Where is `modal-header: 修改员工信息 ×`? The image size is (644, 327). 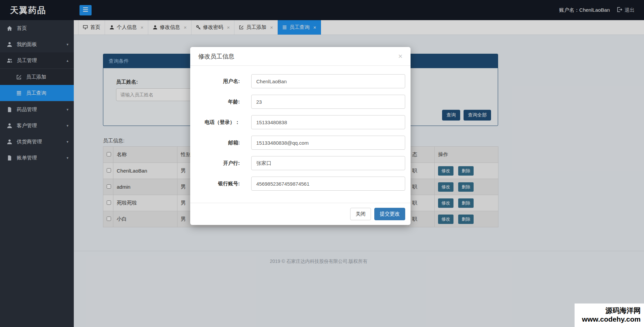 modal-header: 修改员工信息 × is located at coordinates (301, 56).